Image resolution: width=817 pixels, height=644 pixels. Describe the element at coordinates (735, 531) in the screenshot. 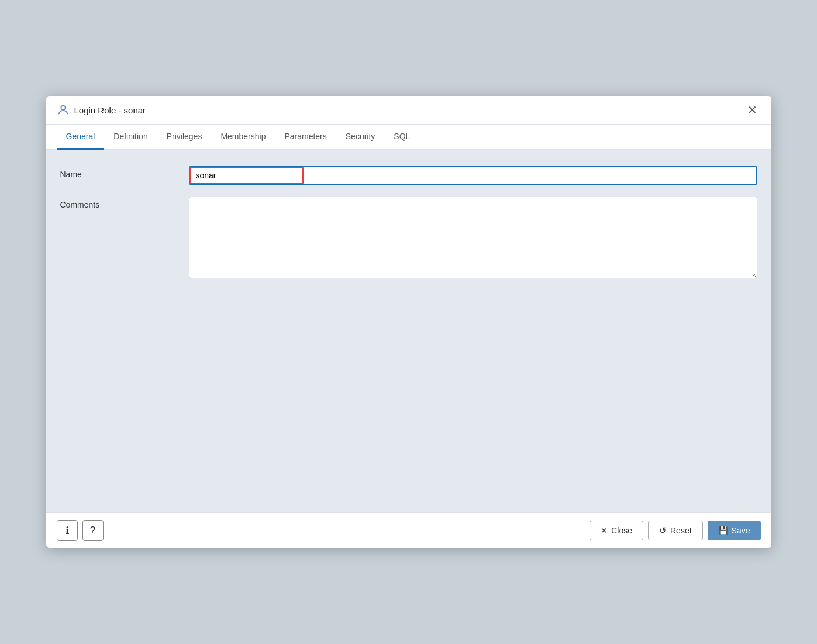

I see `save-button: 💾 Save` at that location.